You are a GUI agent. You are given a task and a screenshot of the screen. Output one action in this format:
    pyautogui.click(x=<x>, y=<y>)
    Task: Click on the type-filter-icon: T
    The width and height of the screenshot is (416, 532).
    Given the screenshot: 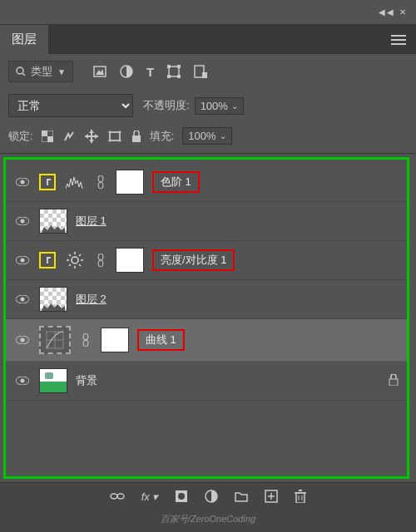 What is the action you would take?
    pyautogui.click(x=150, y=71)
    